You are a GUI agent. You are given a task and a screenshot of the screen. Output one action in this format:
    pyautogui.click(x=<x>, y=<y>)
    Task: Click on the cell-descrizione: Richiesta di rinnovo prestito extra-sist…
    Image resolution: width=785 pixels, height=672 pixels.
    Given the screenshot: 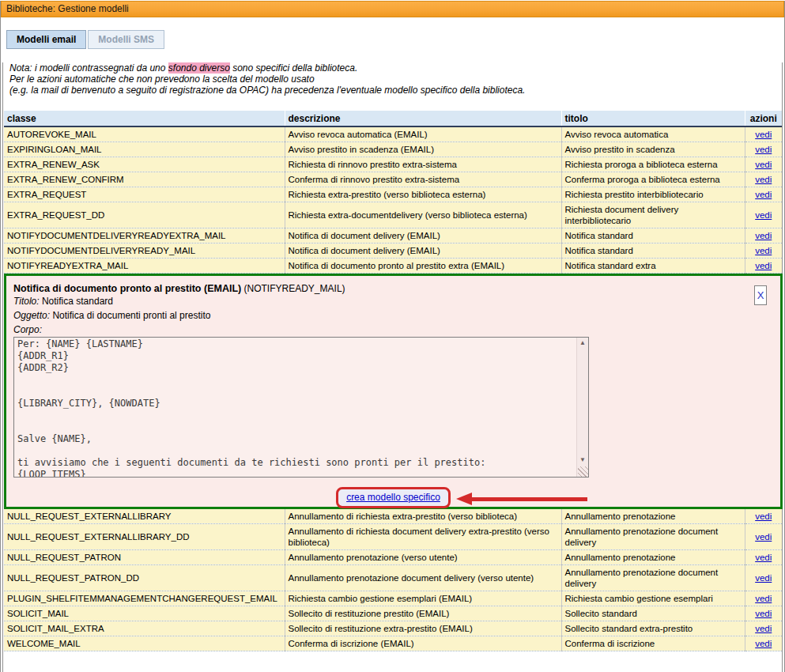 What is the action you would take?
    pyautogui.click(x=423, y=164)
    